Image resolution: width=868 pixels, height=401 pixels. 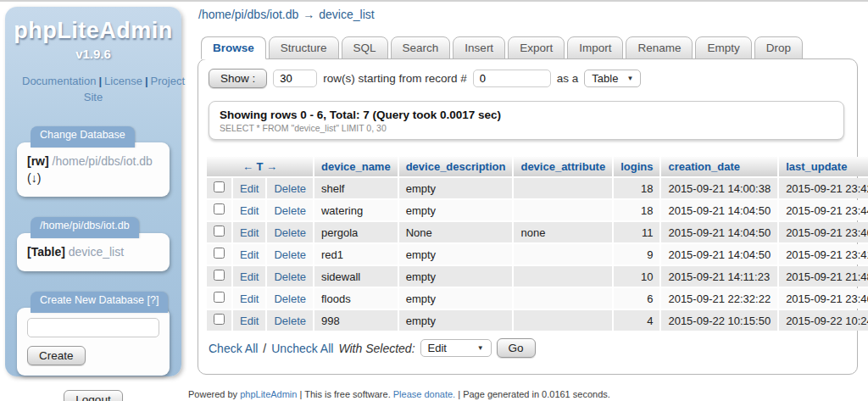 What do you see at coordinates (295, 78) in the screenshot?
I see `row-count-input` at bounding box center [295, 78].